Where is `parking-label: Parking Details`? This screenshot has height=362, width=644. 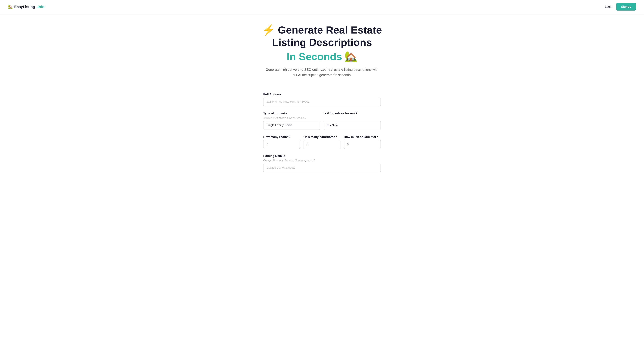 parking-label: Parking Details is located at coordinates (322, 156).